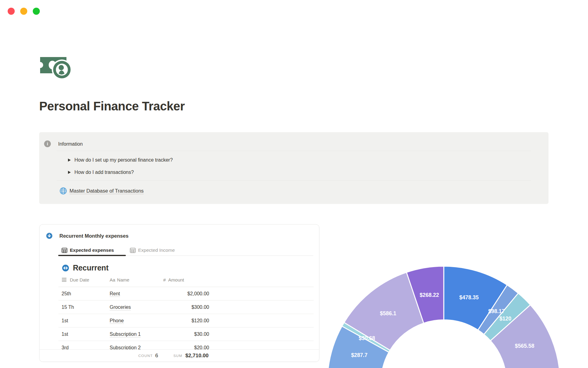 This screenshot has height=368, width=588. Describe the element at coordinates (94, 236) in the screenshot. I see `card-title: Recurrent Monthly expenses` at that location.